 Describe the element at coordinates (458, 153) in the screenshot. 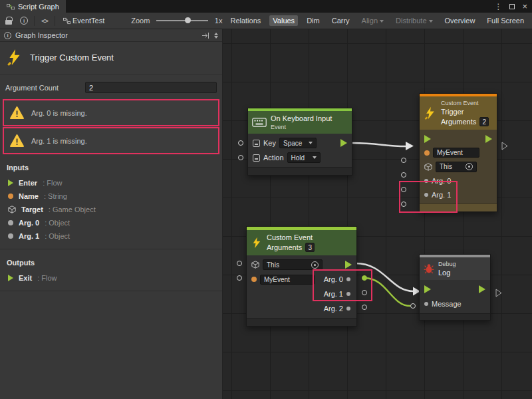

I see `node-trigger-custom-event: Custom Event Trigger Arguments 2 MyEvent` at that location.